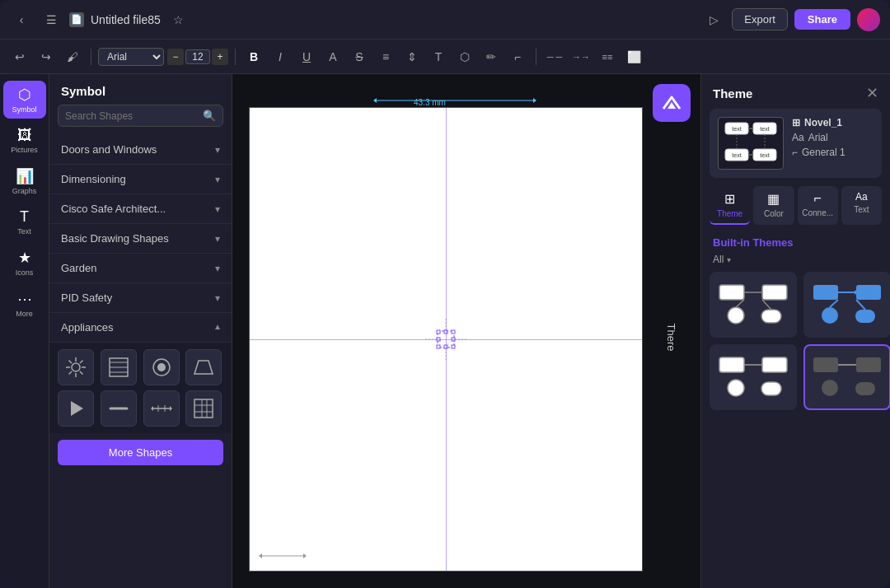 The width and height of the screenshot is (890, 588). Describe the element at coordinates (465, 57) in the screenshot. I see `fill-button: ⬡` at that location.